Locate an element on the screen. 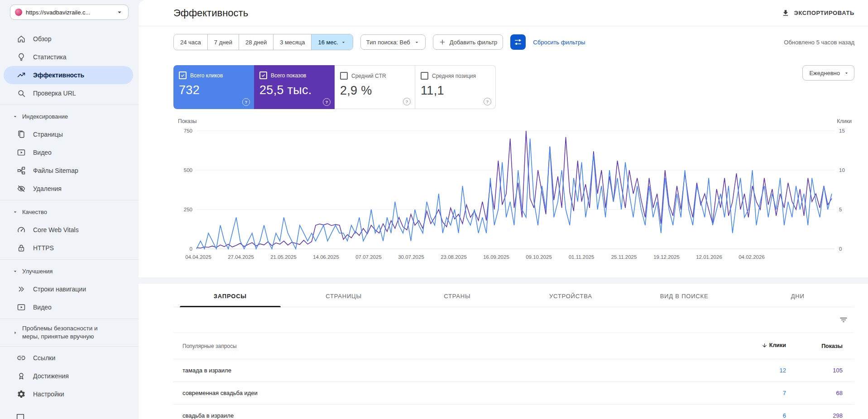  tab-pages: СТРАНИЦЫ is located at coordinates (344, 295).